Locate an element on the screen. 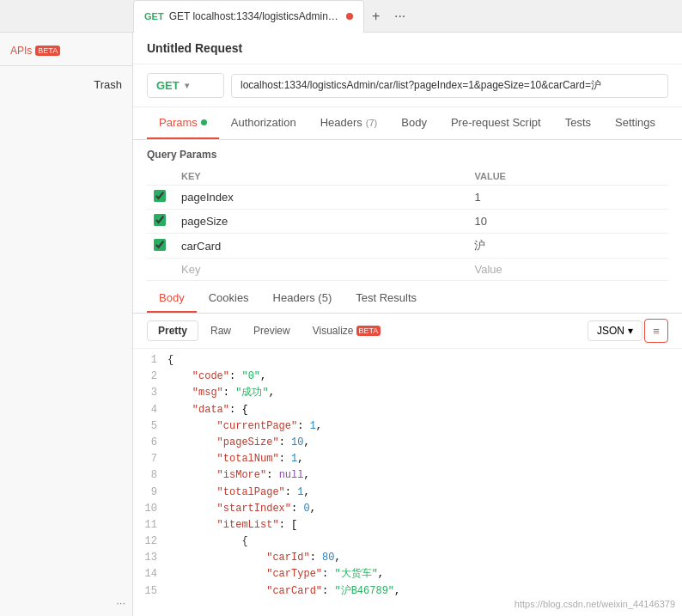  json-line: 15 "carCard": "沪B46789", is located at coordinates (407, 591).